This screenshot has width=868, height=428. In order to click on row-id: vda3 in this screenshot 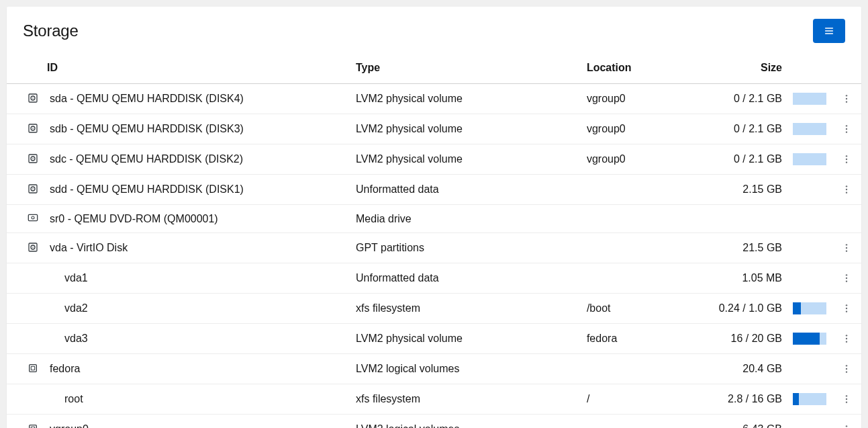, I will do `click(197, 339)`.